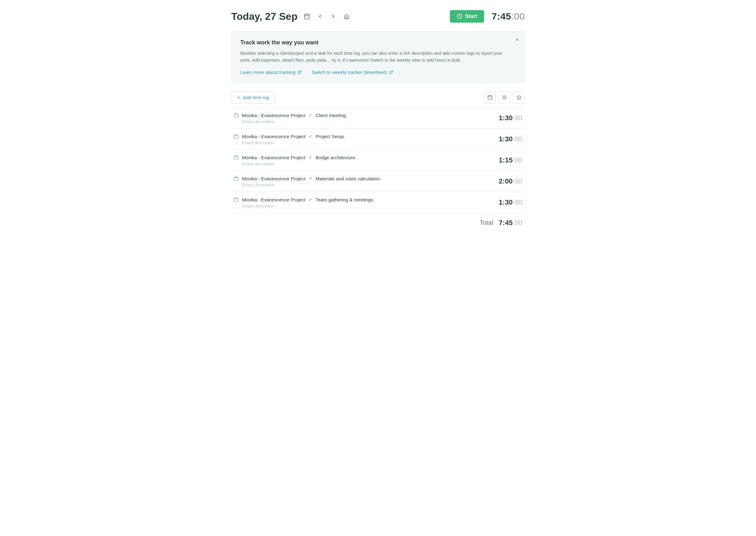  Describe the element at coordinates (333, 17) in the screenshot. I see `arrow-right-icon` at that location.